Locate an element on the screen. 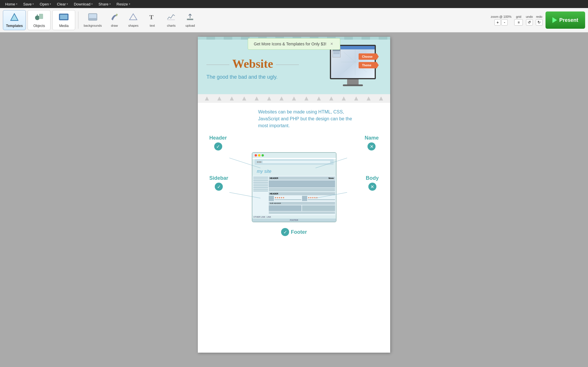  notification-banner: Get More Icons & Templates for Only $3! … is located at coordinates (294, 44).